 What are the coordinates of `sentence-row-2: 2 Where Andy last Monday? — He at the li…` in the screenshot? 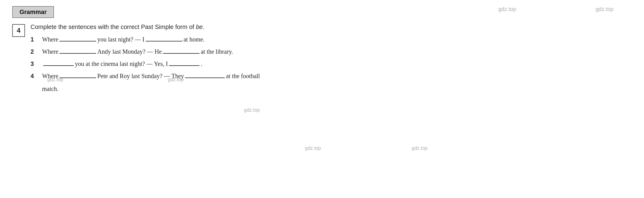 It's located at (331, 52).